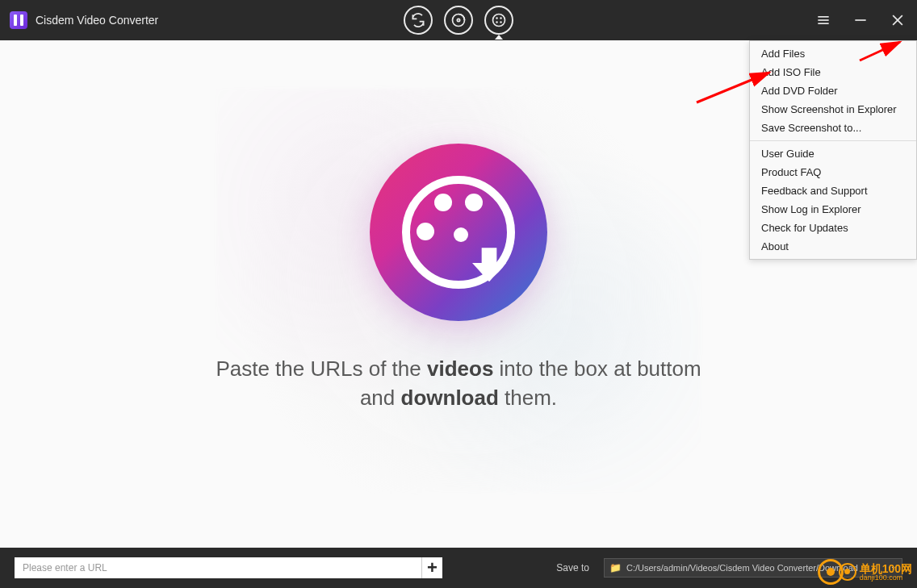 Image resolution: width=917 pixels, height=588 pixels. Describe the element at coordinates (833, 173) in the screenshot. I see `menu-product-faq: Product FAQ` at that location.